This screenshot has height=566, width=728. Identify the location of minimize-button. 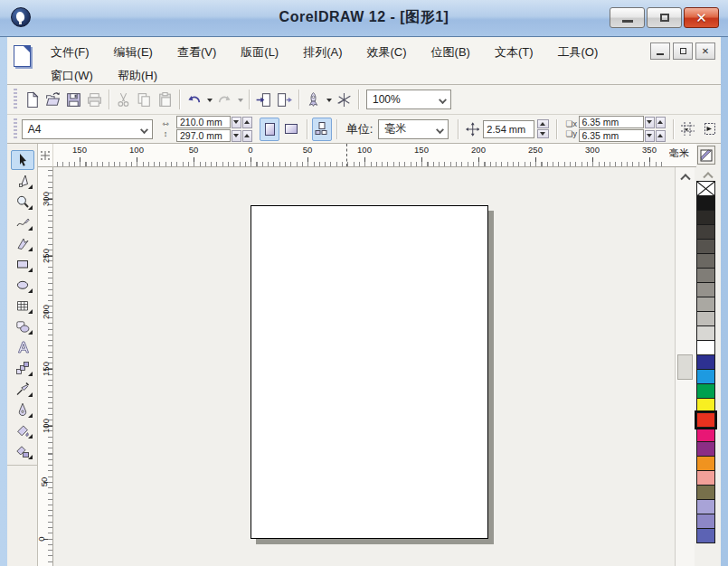
(628, 18).